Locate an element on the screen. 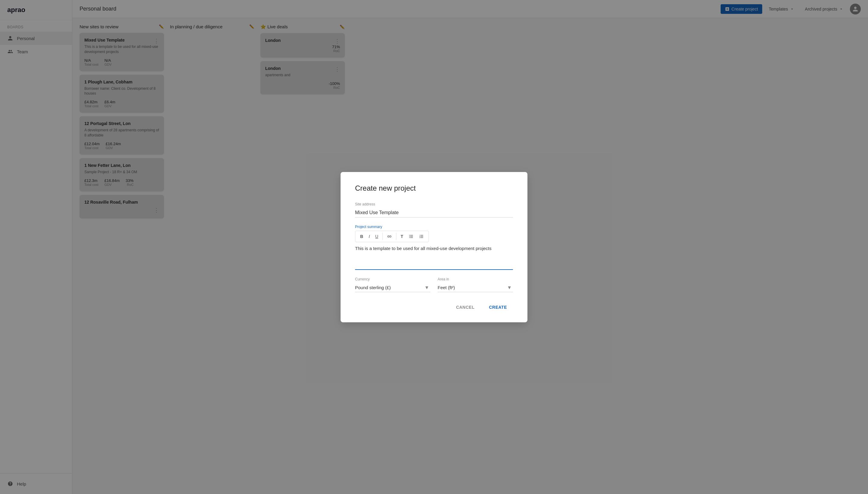 The height and width of the screenshot is (494, 868). project-summary-editor: This is a template to be used for all mi… is located at coordinates (434, 258).